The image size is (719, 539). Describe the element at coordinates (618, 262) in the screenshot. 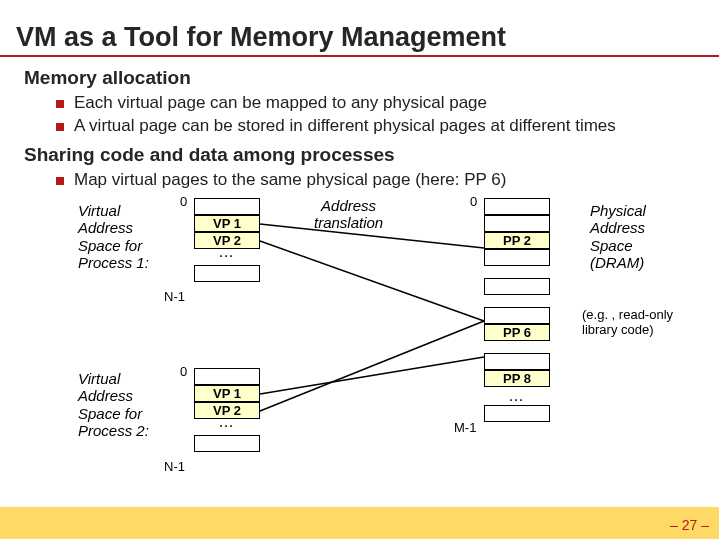

I see `label-line: (DRAM)` at that location.